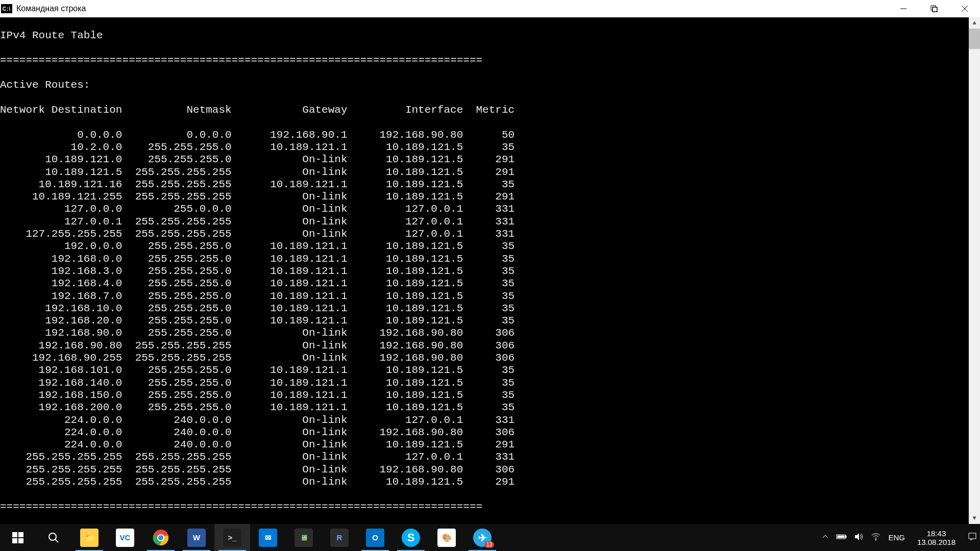 The height and width of the screenshot is (551, 980). I want to click on route-row: 192.168.3.0255.255.255.010.189.121.110.1…, so click(490, 271).